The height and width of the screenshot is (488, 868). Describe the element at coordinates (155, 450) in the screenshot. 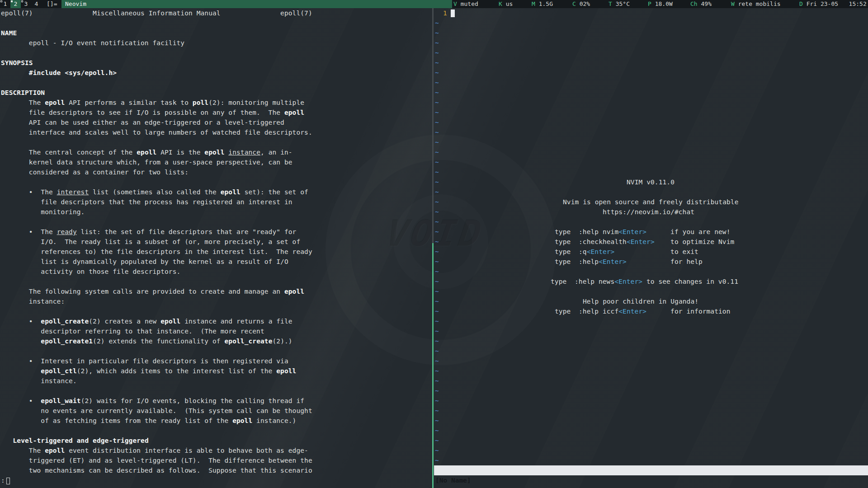

I see `man-line: The epoll event distribution interface i…` at that location.